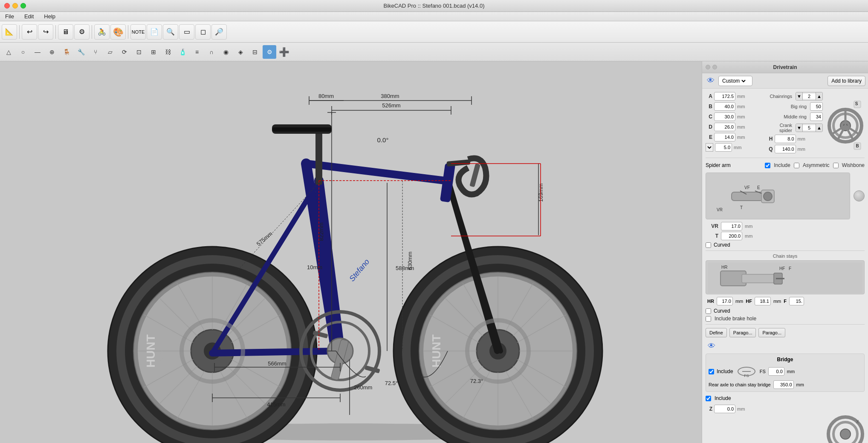 Image resolution: width=868 pixels, height=443 pixels. Describe the element at coordinates (124, 52) in the screenshot. I see `tool-crank: ⟳` at that location.